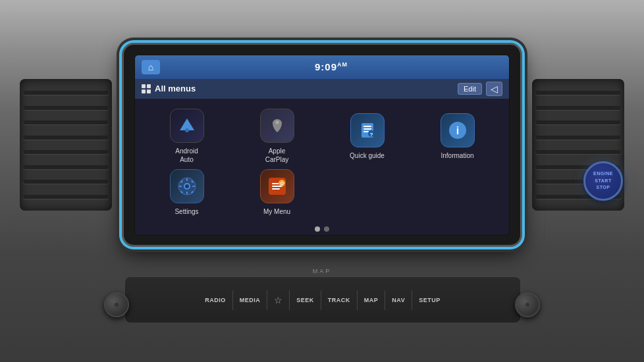  Describe the element at coordinates (215, 300) in the screenshot. I see `radio-button: RADIO` at that location.